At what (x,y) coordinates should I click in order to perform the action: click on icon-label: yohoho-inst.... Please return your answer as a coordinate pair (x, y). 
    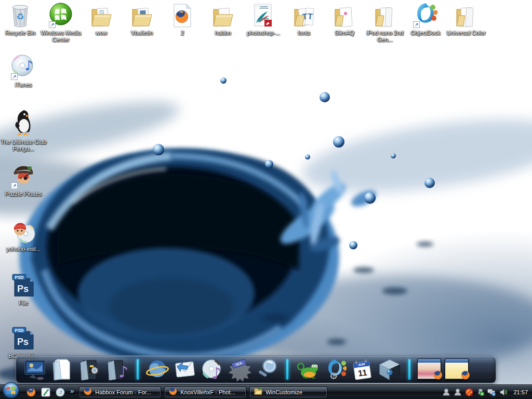
    Looking at the image, I should click on (23, 249).